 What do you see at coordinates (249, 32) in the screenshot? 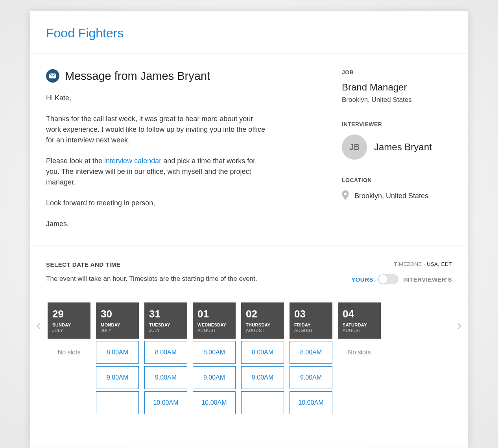
I see `header: Food Fighters` at bounding box center [249, 32].